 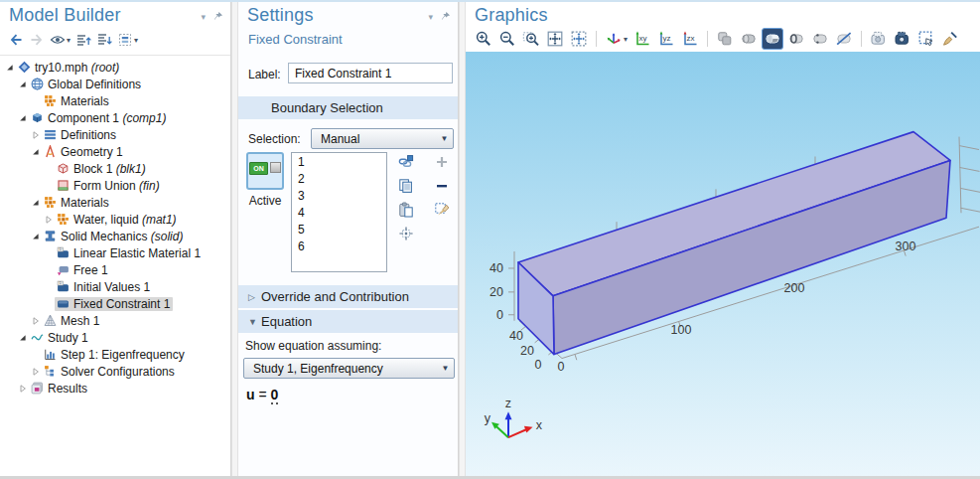 What do you see at coordinates (406, 186) in the screenshot?
I see `copy-selection-button` at bounding box center [406, 186].